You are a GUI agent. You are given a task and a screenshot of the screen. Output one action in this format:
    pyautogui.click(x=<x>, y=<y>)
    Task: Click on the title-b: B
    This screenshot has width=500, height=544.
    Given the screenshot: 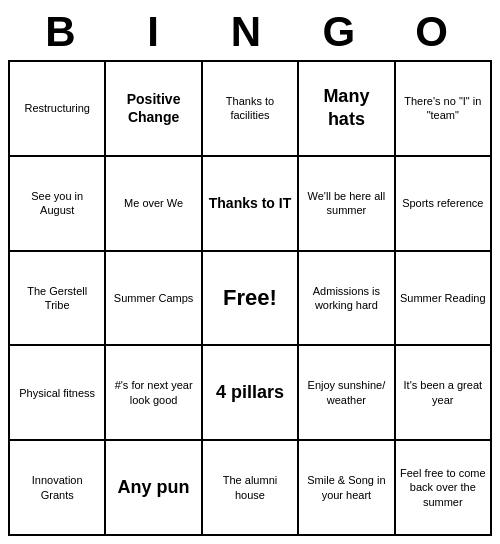 What is the action you would take?
    pyautogui.click(x=64, y=32)
    